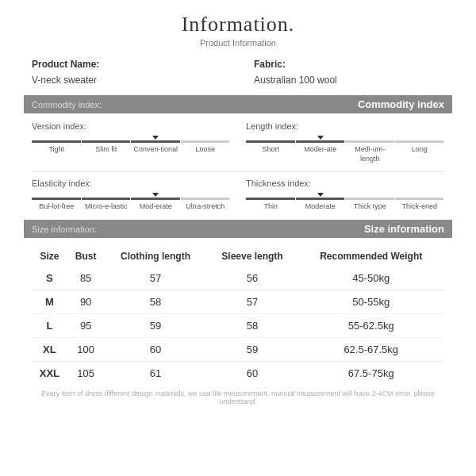  What do you see at coordinates (57, 150) in the screenshot?
I see `version-lbl-0: Tight` at bounding box center [57, 150].